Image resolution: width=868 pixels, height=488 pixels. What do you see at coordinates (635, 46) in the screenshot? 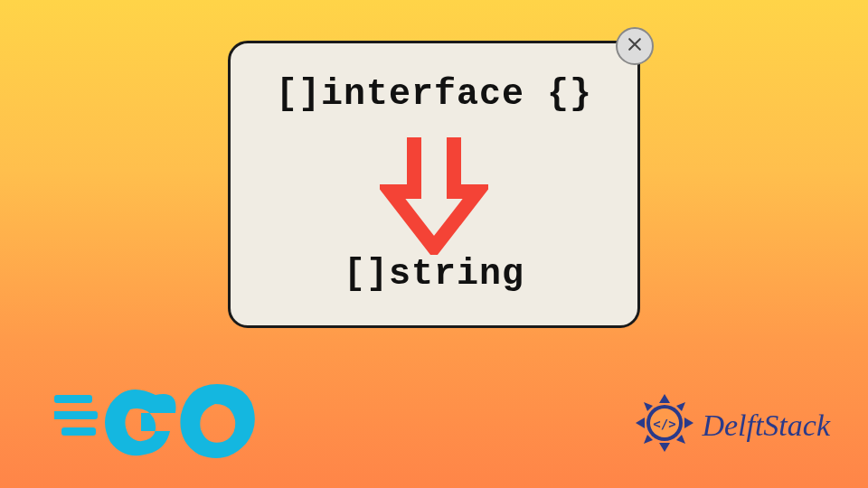
I see `close-button` at bounding box center [635, 46].